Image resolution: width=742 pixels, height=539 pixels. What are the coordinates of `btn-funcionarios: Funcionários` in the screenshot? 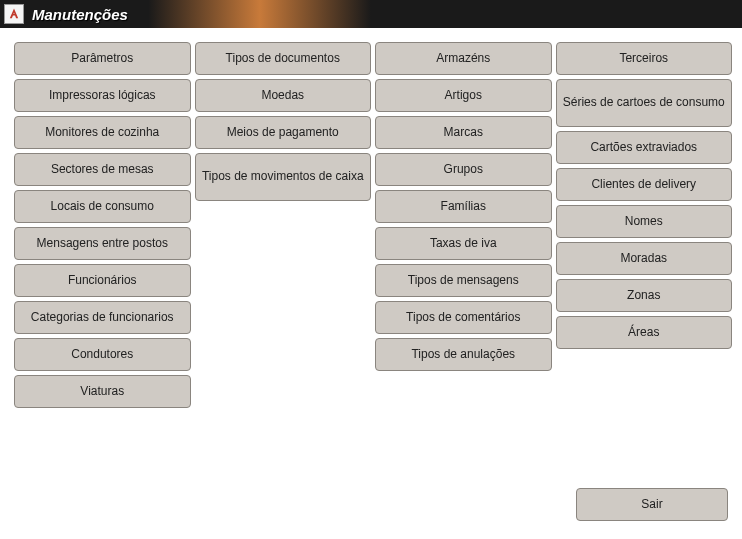 It's located at (102, 280).